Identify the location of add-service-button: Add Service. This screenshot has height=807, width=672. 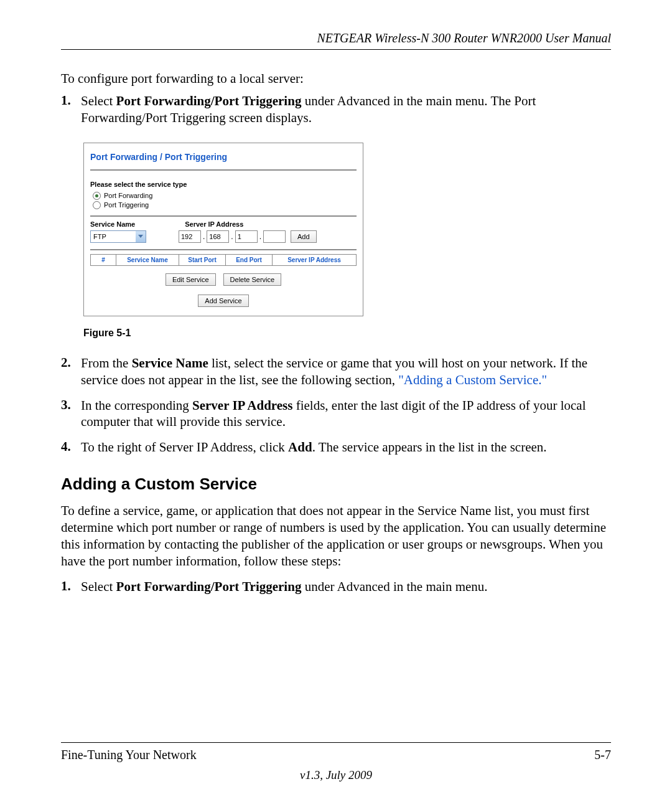
(223, 301).